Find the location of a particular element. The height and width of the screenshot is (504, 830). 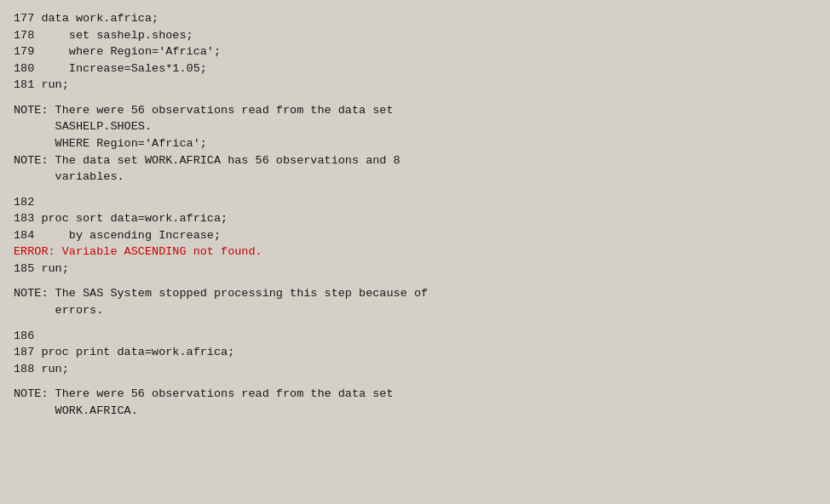

log-line: ERROR: Variable ASCENDING not found. is located at coordinates (415, 252).